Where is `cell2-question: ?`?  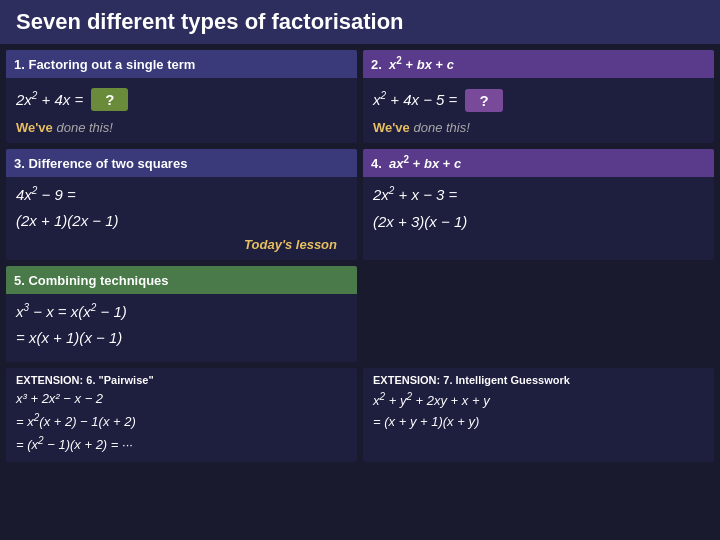
cell2-question: ? is located at coordinates (484, 100).